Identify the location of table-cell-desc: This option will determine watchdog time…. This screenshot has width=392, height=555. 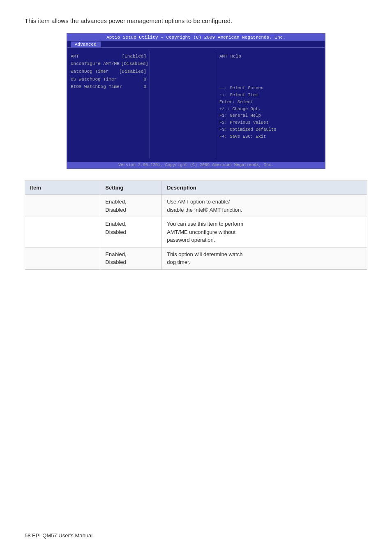
(265, 258).